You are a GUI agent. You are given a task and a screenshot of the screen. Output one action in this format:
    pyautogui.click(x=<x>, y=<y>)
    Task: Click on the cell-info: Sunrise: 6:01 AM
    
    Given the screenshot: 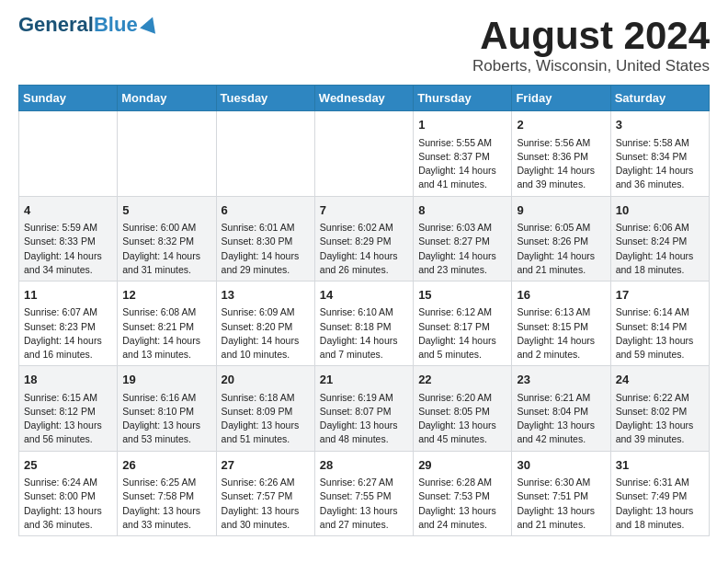 What is the action you would take?
    pyautogui.click(x=266, y=228)
    